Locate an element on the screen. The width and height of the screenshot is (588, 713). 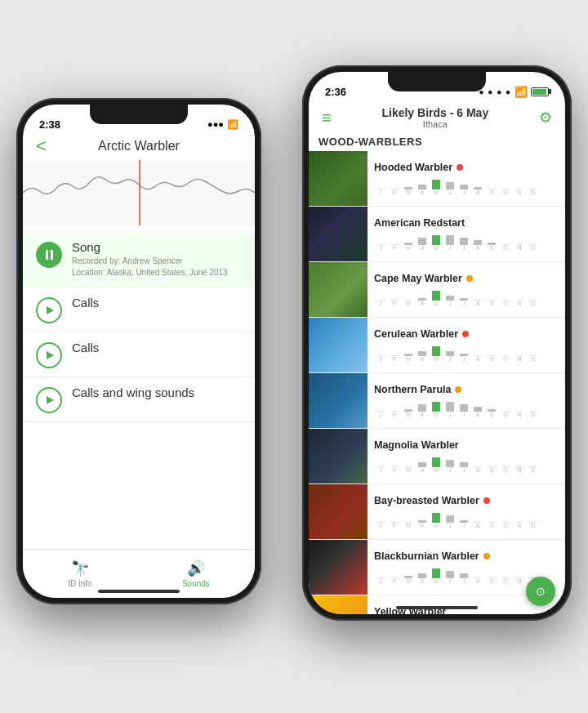
bird-info-3: Cerulean WarblerJFMAMJJASOND is located at coordinates (466, 345).